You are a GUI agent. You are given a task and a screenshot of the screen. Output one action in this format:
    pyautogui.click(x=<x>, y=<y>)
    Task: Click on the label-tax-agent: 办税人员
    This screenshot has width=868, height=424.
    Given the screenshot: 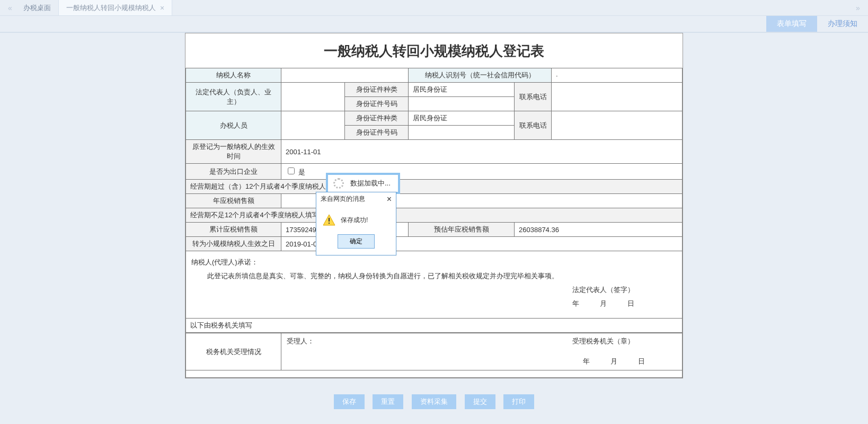 What is the action you would take?
    pyautogui.click(x=234, y=126)
    